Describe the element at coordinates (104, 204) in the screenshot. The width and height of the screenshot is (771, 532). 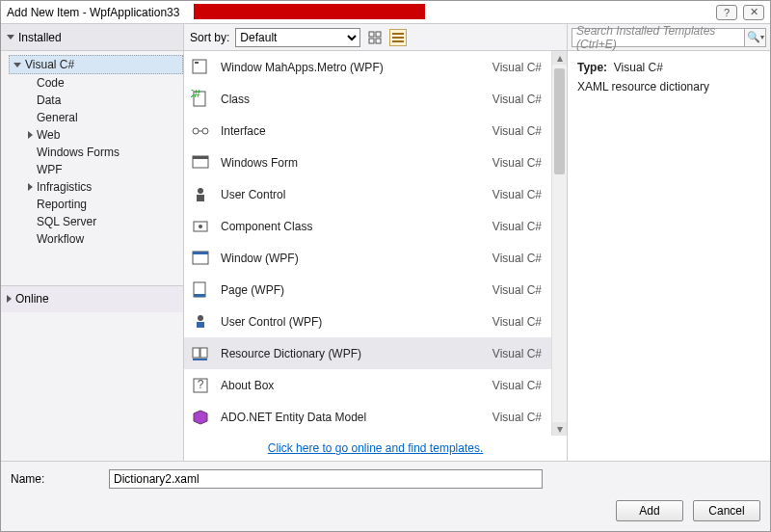
I see `tree-node-reporting: Reporting` at that location.